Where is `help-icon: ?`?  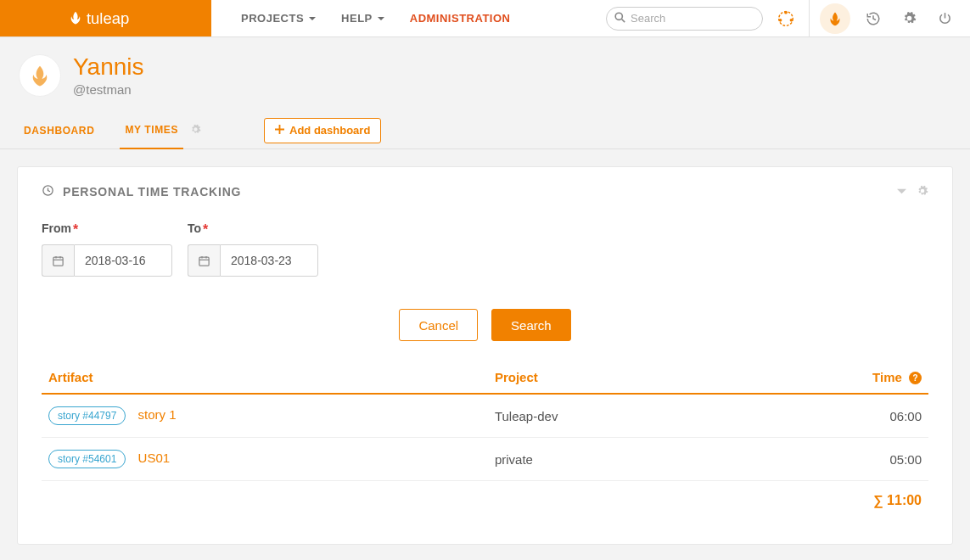
help-icon: ? is located at coordinates (915, 378).